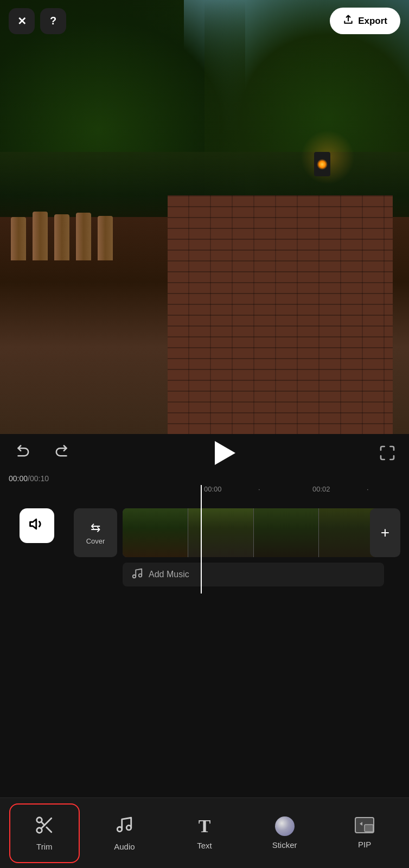 The height and width of the screenshot is (868, 409). What do you see at coordinates (322, 164) in the screenshot?
I see `lantern-light` at bounding box center [322, 164].